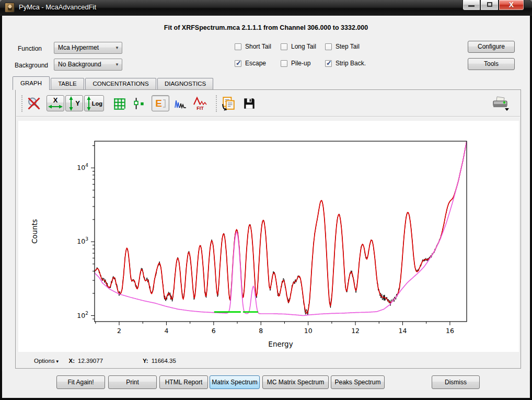  What do you see at coordinates (491, 47) in the screenshot?
I see `configure-button: Configure` at bounding box center [491, 47].